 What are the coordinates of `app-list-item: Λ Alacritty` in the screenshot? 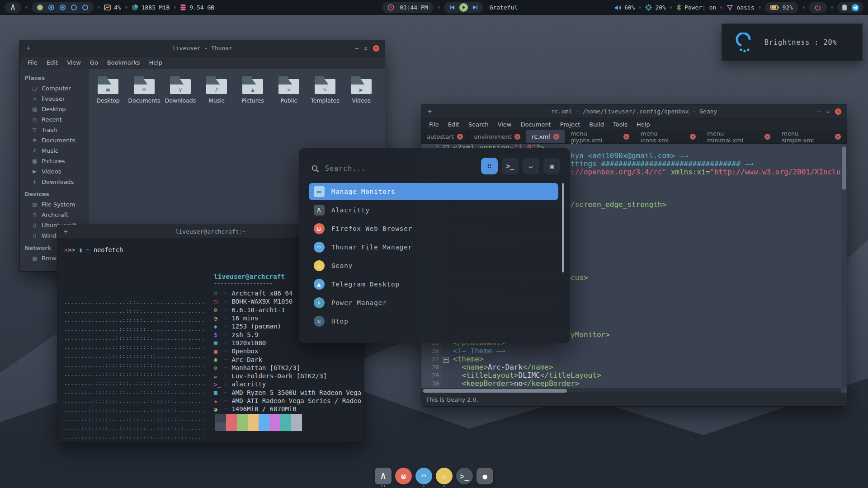 It's located at (434, 210).